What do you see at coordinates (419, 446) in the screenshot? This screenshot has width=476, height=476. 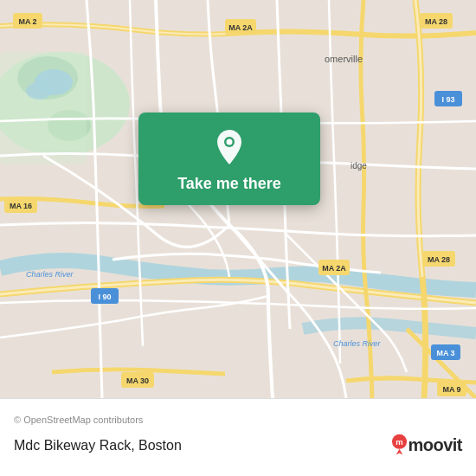 I see `moovit-logo: m moovit` at bounding box center [419, 446].